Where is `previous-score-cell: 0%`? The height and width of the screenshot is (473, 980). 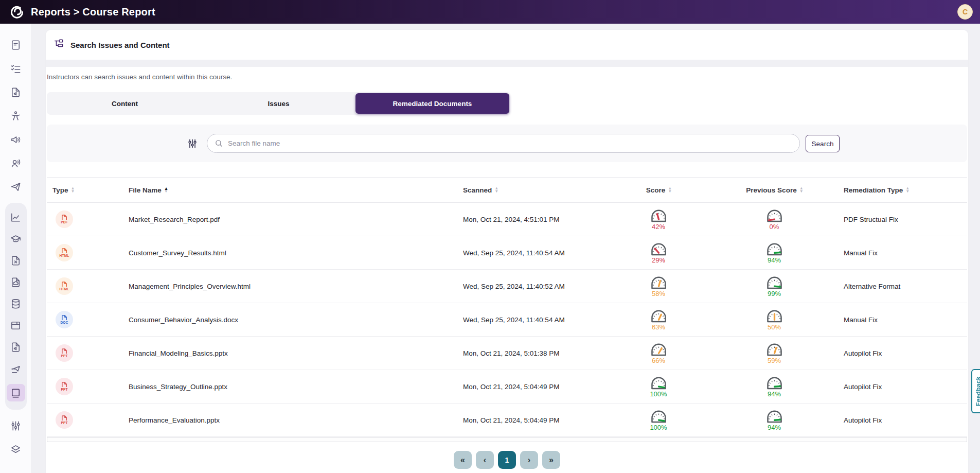
previous-score-cell: 0% is located at coordinates (774, 219).